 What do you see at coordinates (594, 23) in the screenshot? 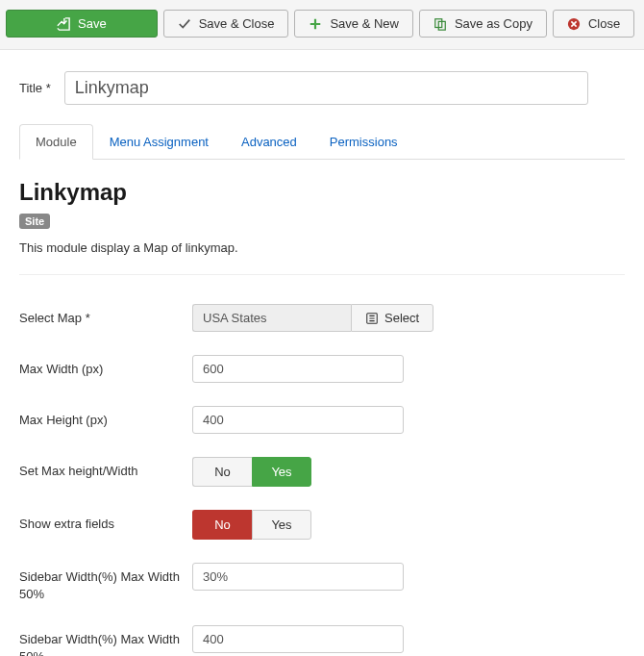
I see `close-button: Close` at bounding box center [594, 23].